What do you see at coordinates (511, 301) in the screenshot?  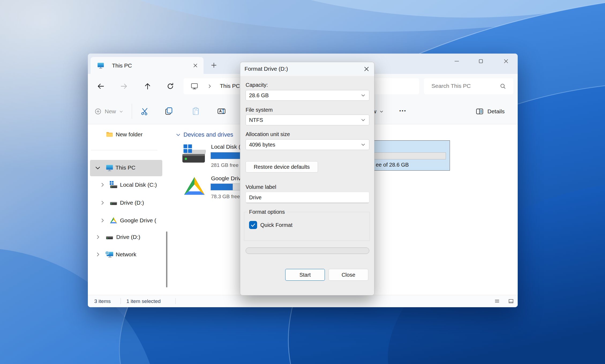 I see `large-icons-view-icon` at bounding box center [511, 301].